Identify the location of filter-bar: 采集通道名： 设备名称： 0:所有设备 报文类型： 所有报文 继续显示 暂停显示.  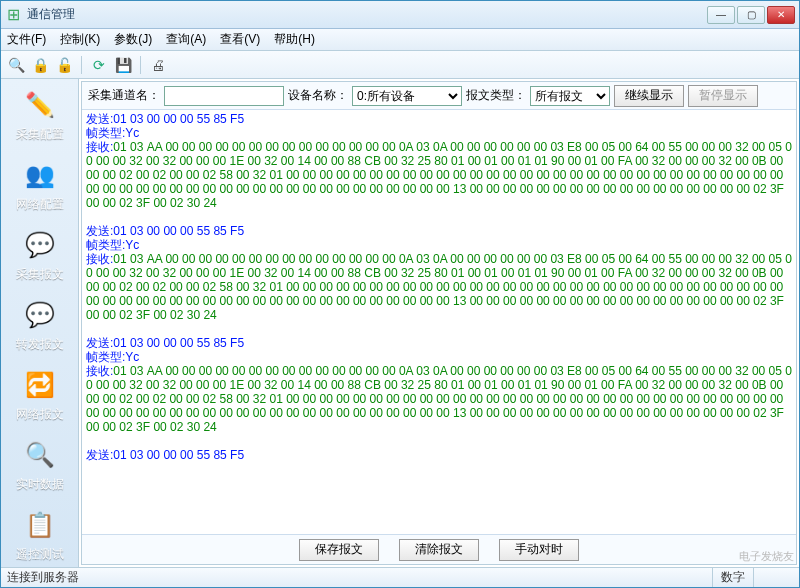
(439, 96).